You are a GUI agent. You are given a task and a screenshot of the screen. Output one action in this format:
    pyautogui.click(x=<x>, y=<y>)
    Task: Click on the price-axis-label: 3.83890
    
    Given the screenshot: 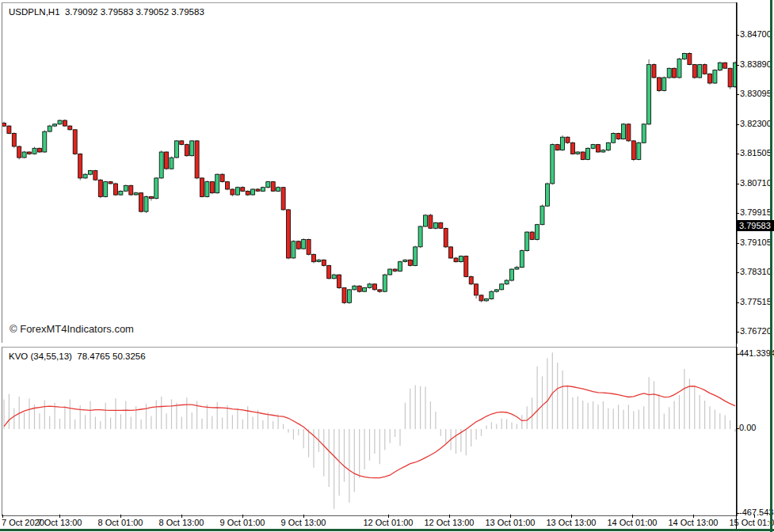 What is the action you would take?
    pyautogui.click(x=756, y=64)
    